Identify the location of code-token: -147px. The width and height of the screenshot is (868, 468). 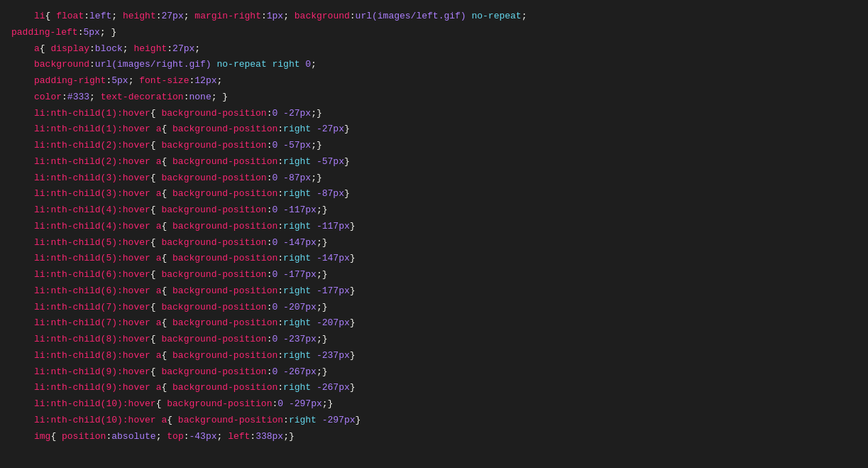
(334, 259).